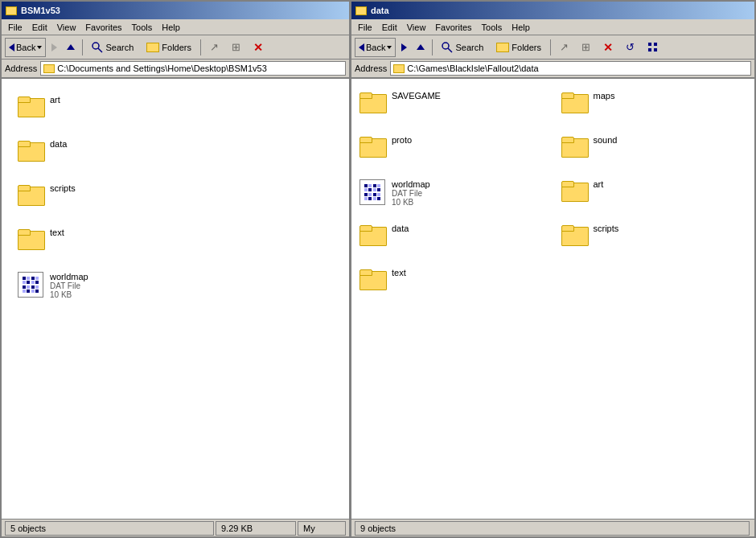 This screenshot has width=756, height=538. What do you see at coordinates (606, 228) in the screenshot?
I see `file-name: scripts` at bounding box center [606, 228].